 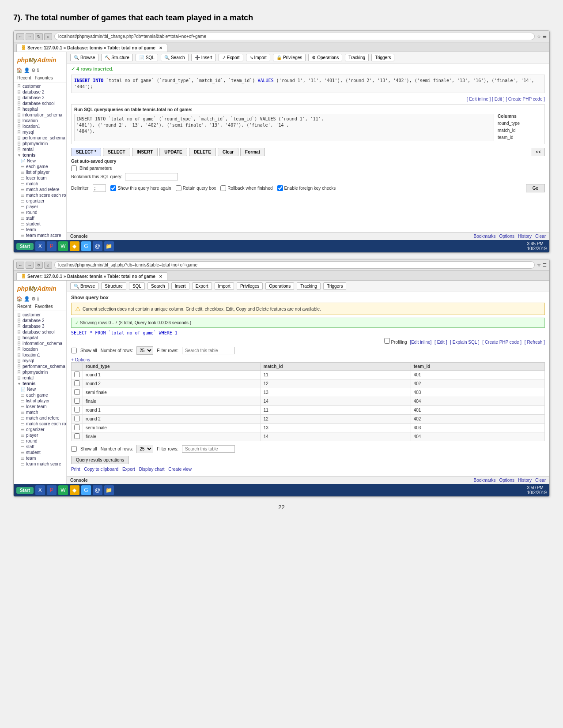 I want to click on sidebar-perfschema-2: 🗄 performance_schema, so click(x=40, y=366).